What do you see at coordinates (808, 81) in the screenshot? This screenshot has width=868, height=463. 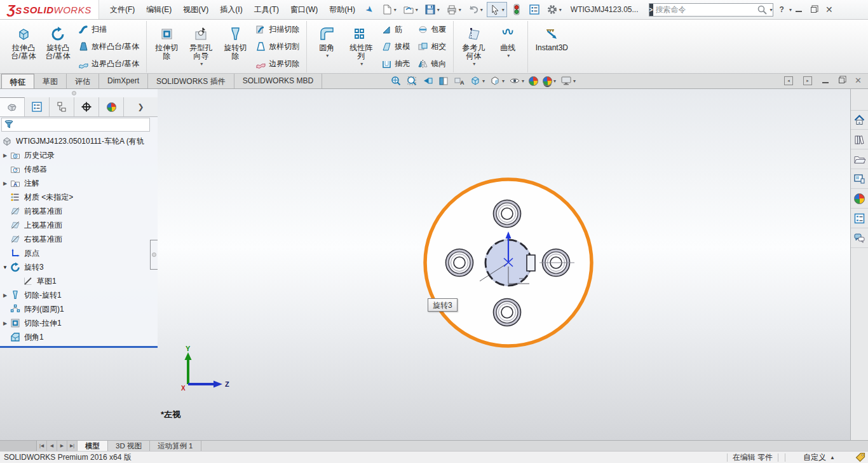 I see `collapse-pane-right-icon: ▸` at bounding box center [808, 81].